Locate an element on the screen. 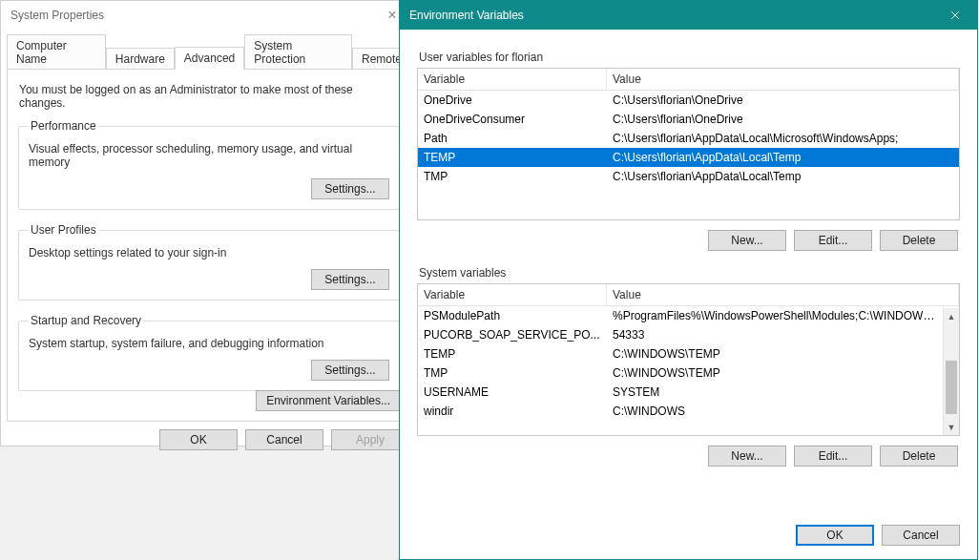 Image resolution: width=979 pixels, height=560 pixels. user-vars-label: User variables for florian is located at coordinates (689, 57).